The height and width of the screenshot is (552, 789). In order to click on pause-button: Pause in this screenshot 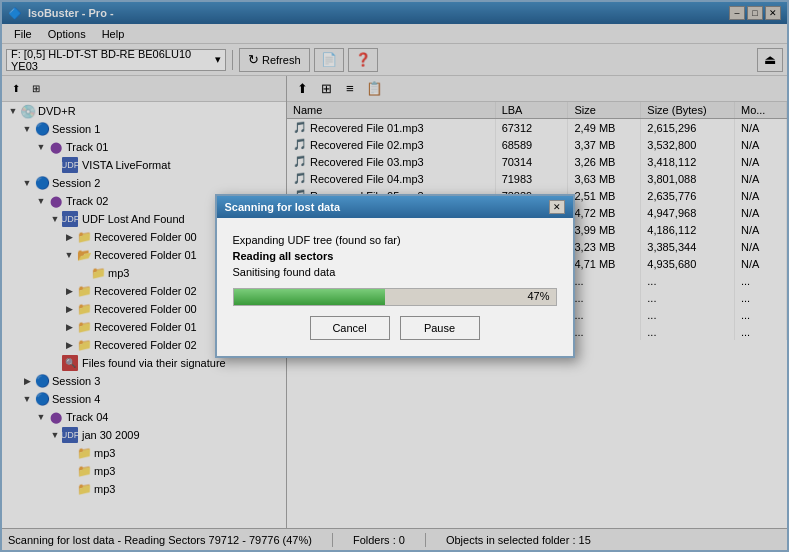, I will do `click(440, 328)`.